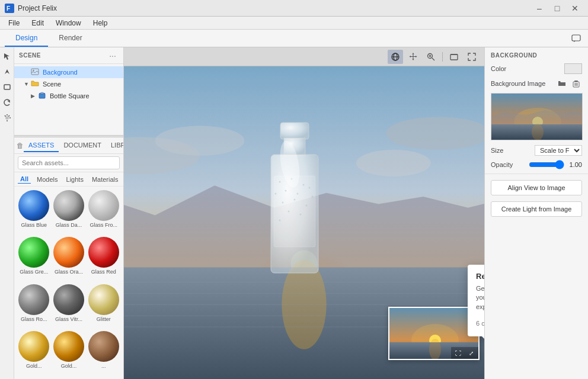  I want to click on opacity-slider, so click(547, 165).